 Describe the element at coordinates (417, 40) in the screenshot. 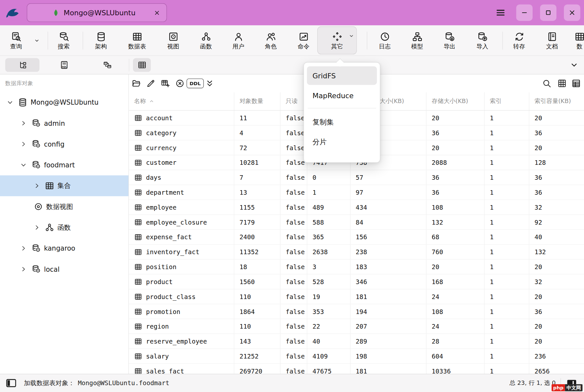

I see `toolbar-model-button: 模型` at that location.